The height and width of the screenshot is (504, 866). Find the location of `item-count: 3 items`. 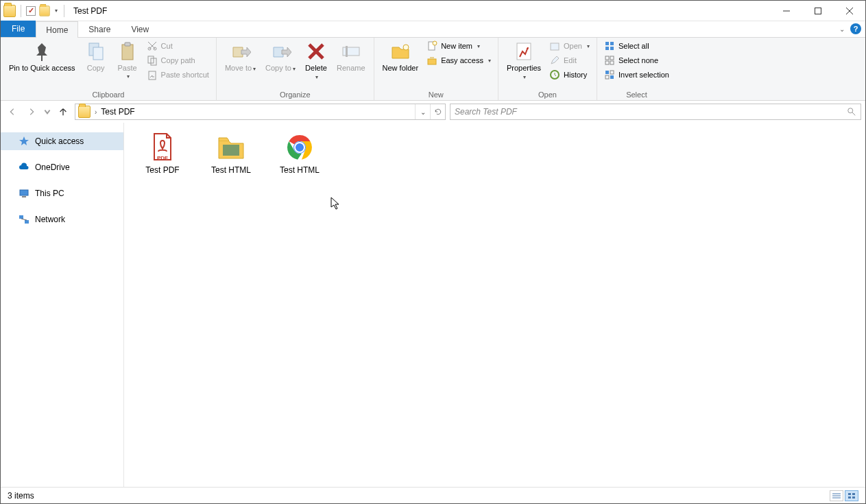

item-count: 3 items is located at coordinates (21, 496).